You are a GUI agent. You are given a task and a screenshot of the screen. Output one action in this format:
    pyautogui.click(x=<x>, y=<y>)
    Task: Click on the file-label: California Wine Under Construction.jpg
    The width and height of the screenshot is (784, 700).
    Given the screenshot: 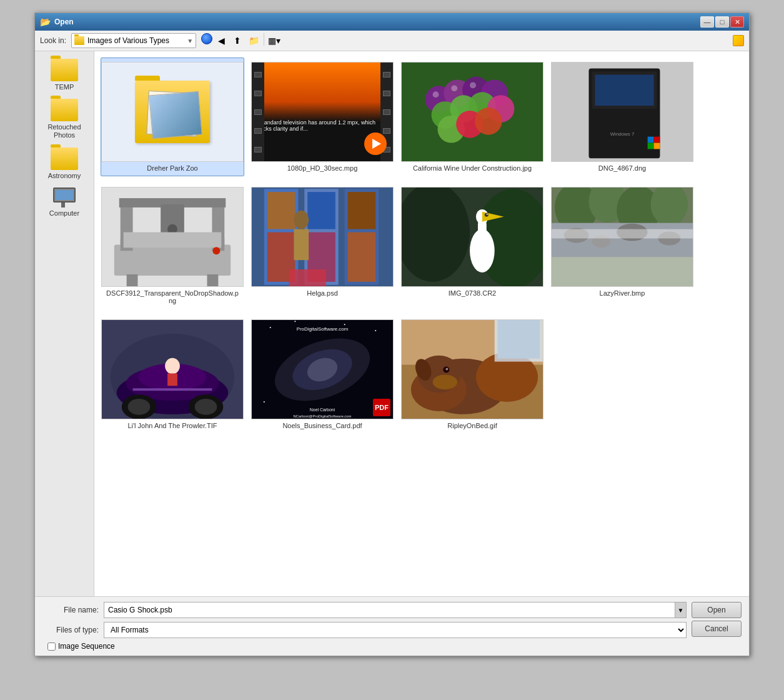 What is the action you would take?
    pyautogui.click(x=472, y=168)
    